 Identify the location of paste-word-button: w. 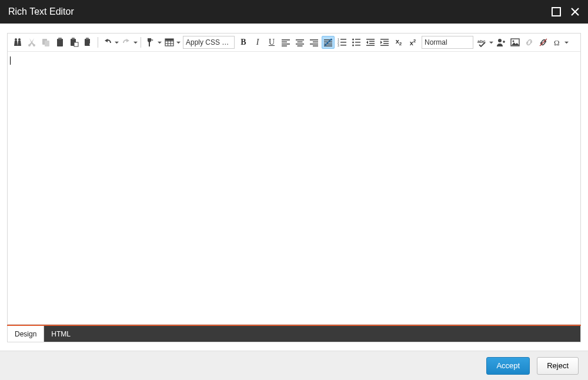
(88, 42).